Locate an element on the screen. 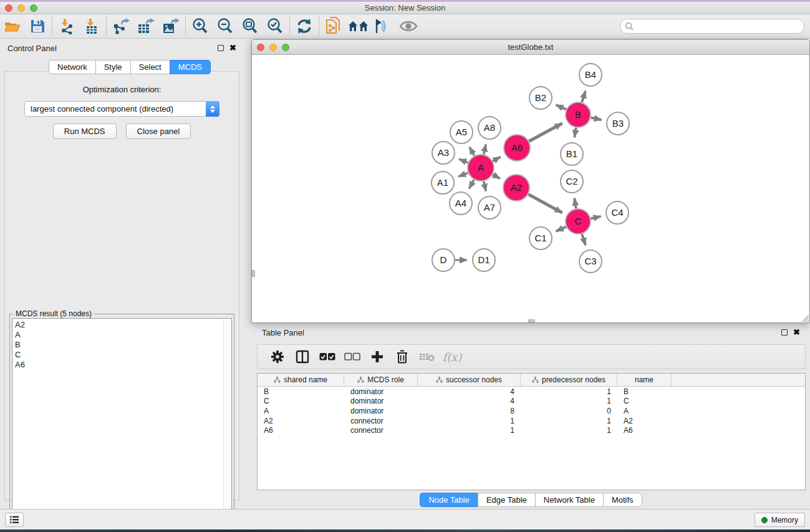 Image resolution: width=810 pixels, height=532 pixels. result-item: A is located at coordinates (123, 335).